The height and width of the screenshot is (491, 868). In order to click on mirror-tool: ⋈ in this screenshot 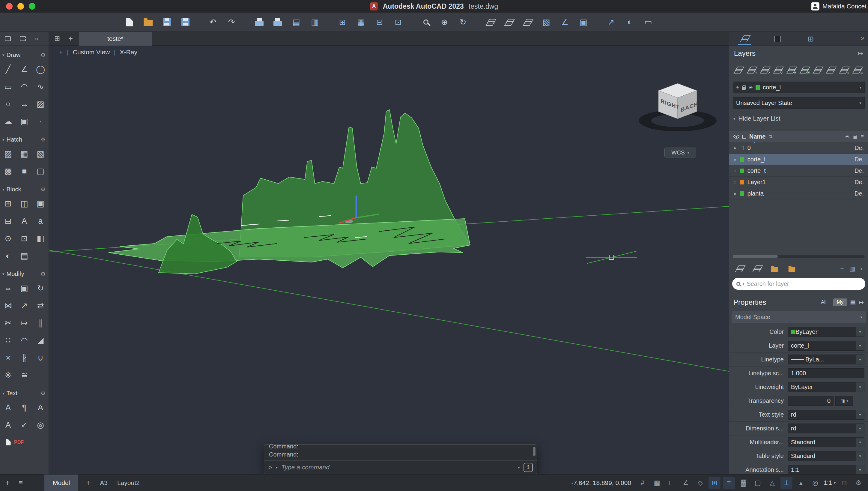, I will do `click(8, 306)`.